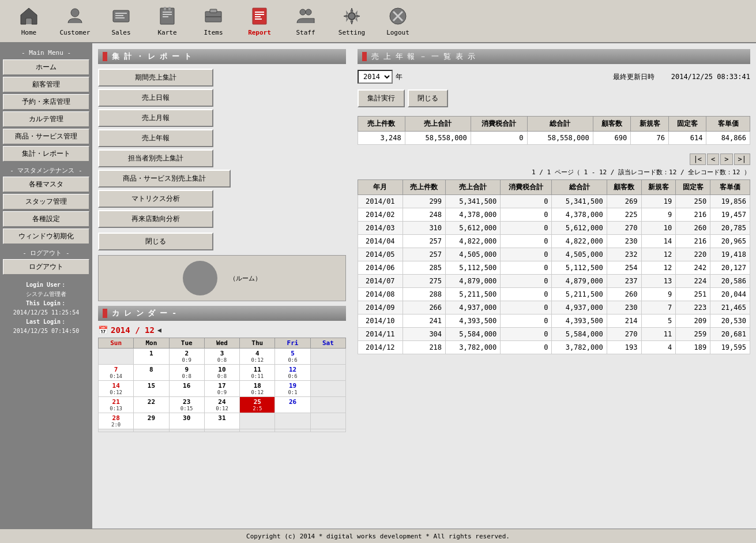 This screenshot has width=756, height=543. What do you see at coordinates (151, 389) in the screenshot?
I see `cal-cell-15: 15` at bounding box center [151, 389].